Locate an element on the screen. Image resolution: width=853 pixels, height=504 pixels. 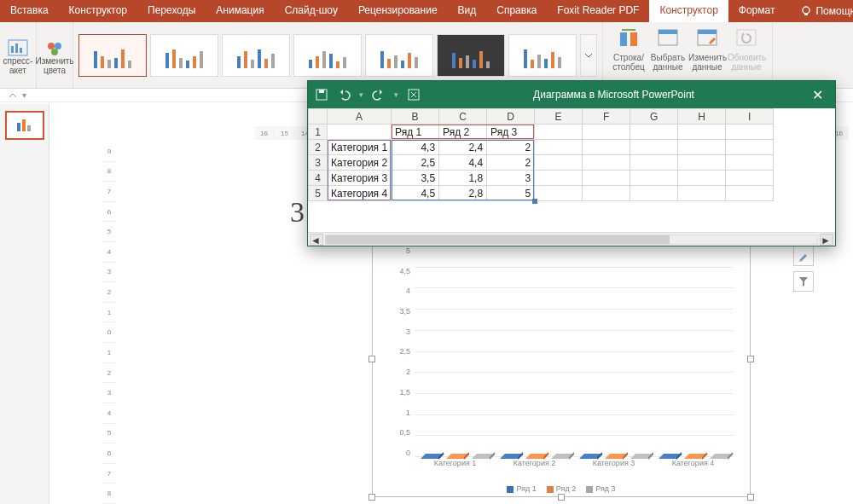
legend-1: Ряд 1 is located at coordinates (521, 489).